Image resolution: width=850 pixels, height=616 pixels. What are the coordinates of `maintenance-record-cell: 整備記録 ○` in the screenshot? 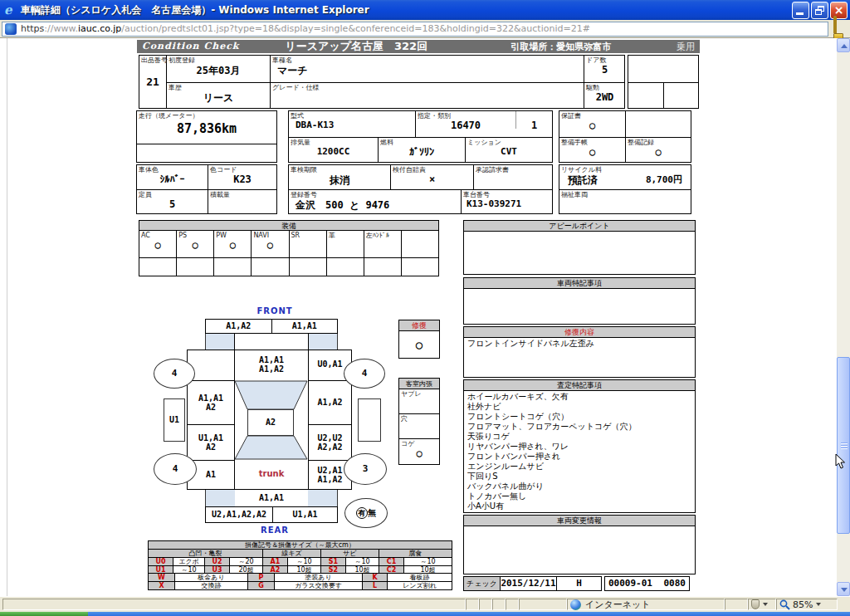 It's located at (658, 149).